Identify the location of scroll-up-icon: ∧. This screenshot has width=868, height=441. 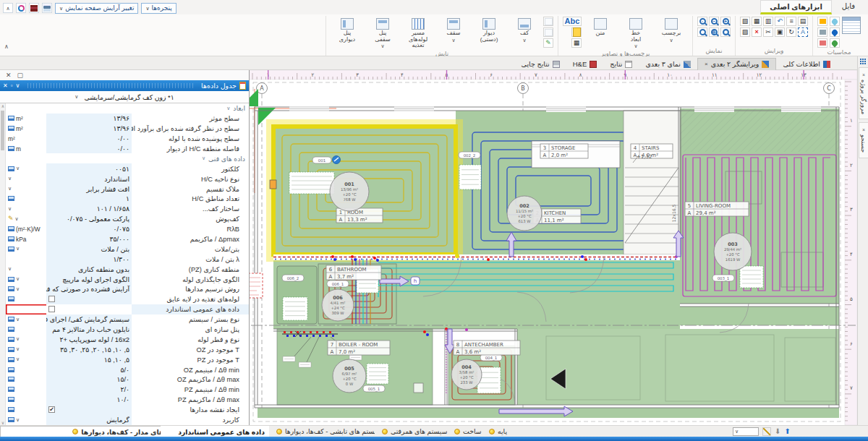
(3, 106).